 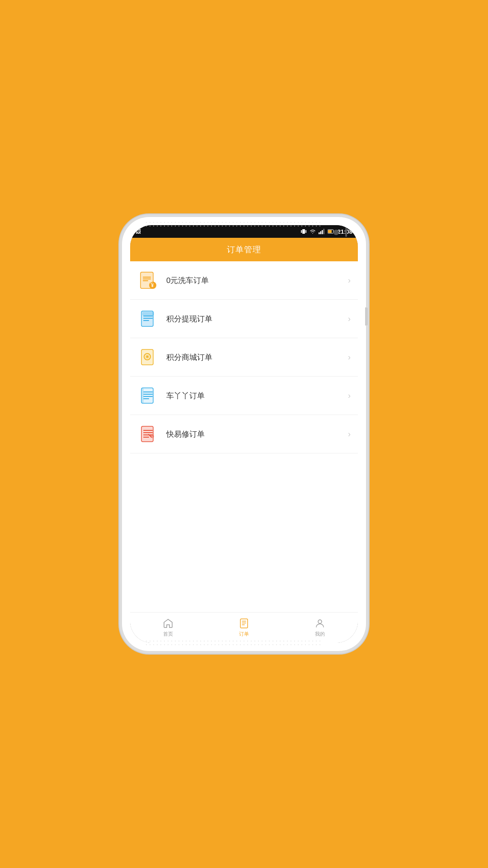 I want to click on side-button, so click(x=366, y=316).